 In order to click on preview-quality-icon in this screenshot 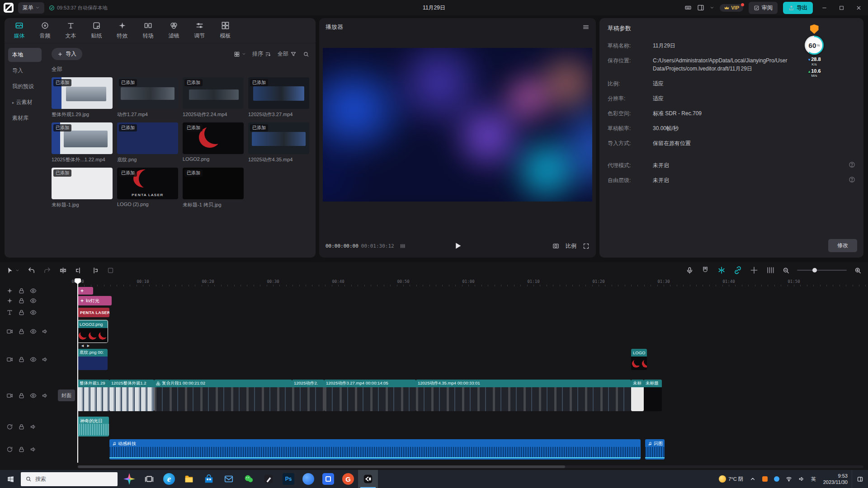, I will do `click(402, 246)`.